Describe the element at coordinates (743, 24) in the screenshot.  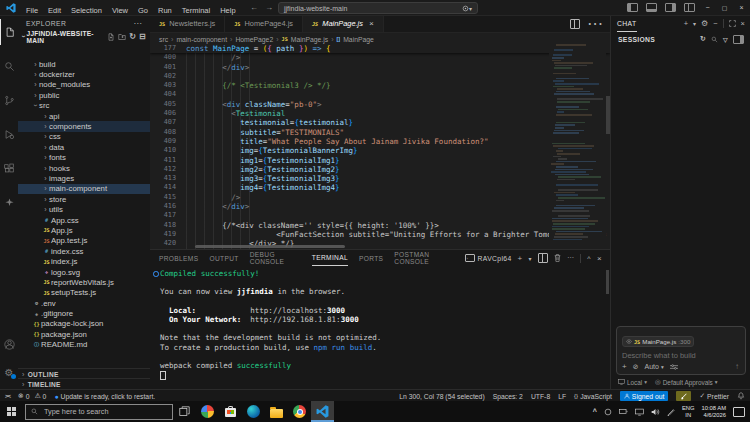
I see `close-chat-icon: ×` at that location.